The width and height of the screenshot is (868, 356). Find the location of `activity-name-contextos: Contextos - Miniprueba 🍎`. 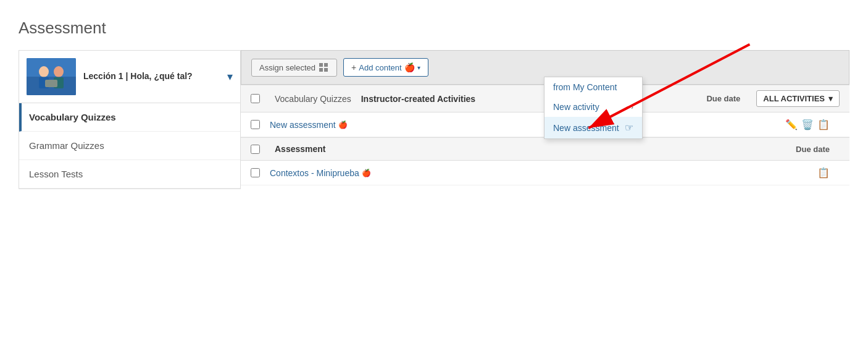

activity-name-contextos: Contextos - Miniprueba 🍎 is located at coordinates (543, 173).